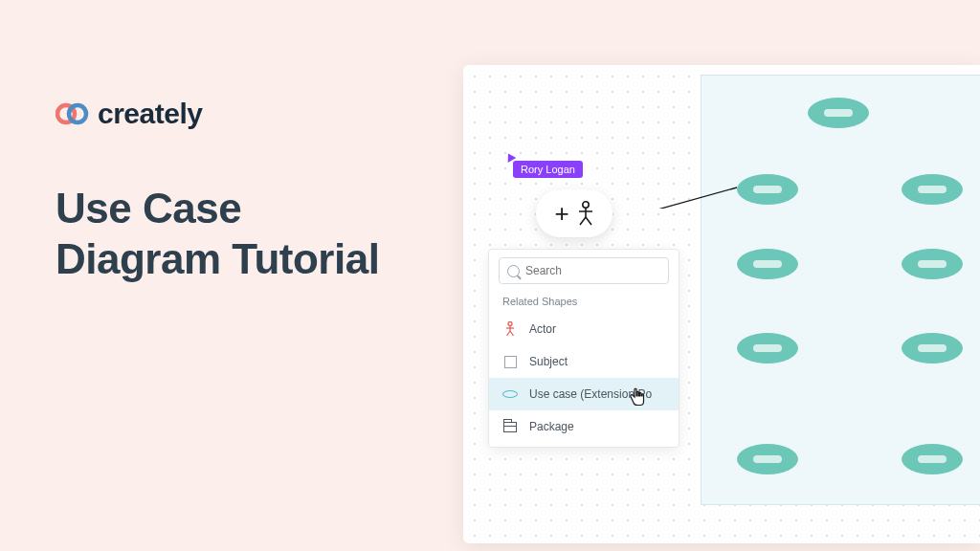  What do you see at coordinates (584, 329) in the screenshot?
I see `shape-item-actor: Actor` at bounding box center [584, 329].